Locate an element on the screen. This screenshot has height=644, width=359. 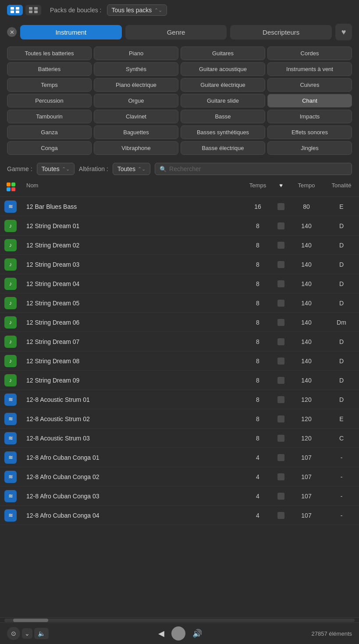
table-row: ♪ 12 String Dream 02 8 140 D is located at coordinates (180, 245).